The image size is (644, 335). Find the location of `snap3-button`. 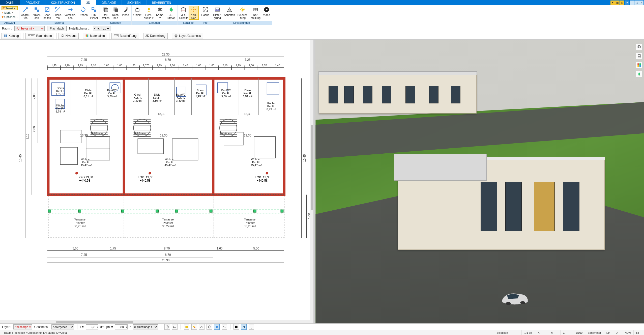

snap3-button is located at coordinates (202, 327).